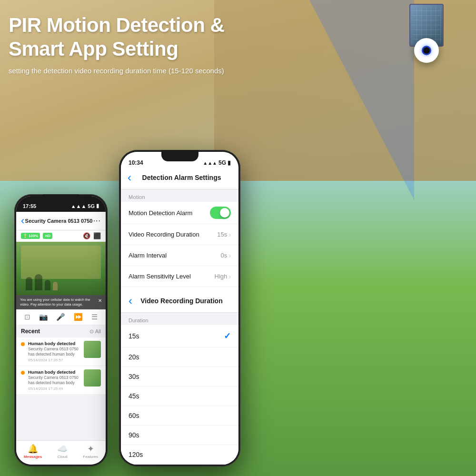 Image resolution: width=476 pixels, height=476 pixels. What do you see at coordinates (180, 455) in the screenshot?
I see `duration-120s-label: 120s` at bounding box center [180, 455].